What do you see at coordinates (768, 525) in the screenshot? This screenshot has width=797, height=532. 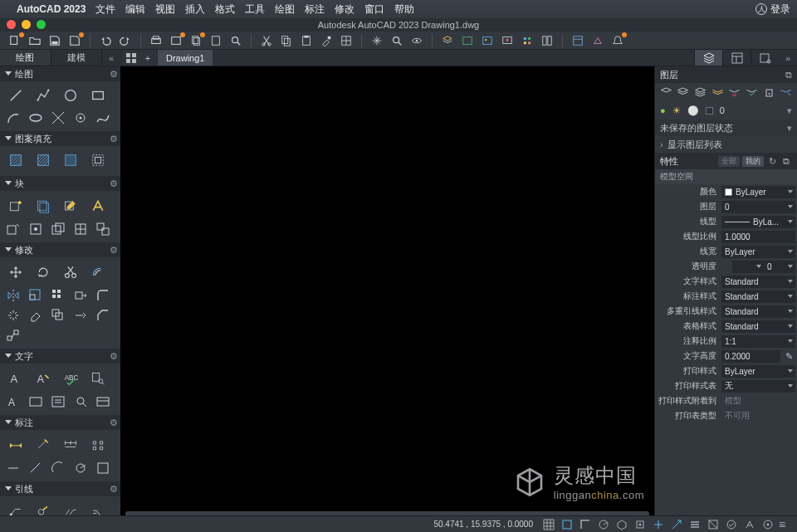 I see `workspace-toggle` at bounding box center [768, 525].